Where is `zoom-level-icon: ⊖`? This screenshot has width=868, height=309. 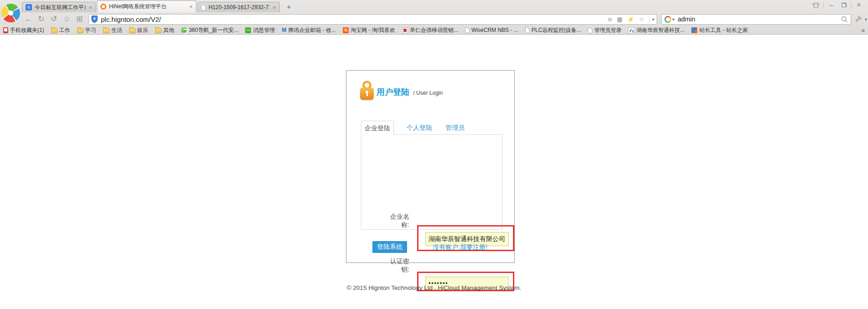
zoom-level-icon: ⊖ is located at coordinates (610, 19).